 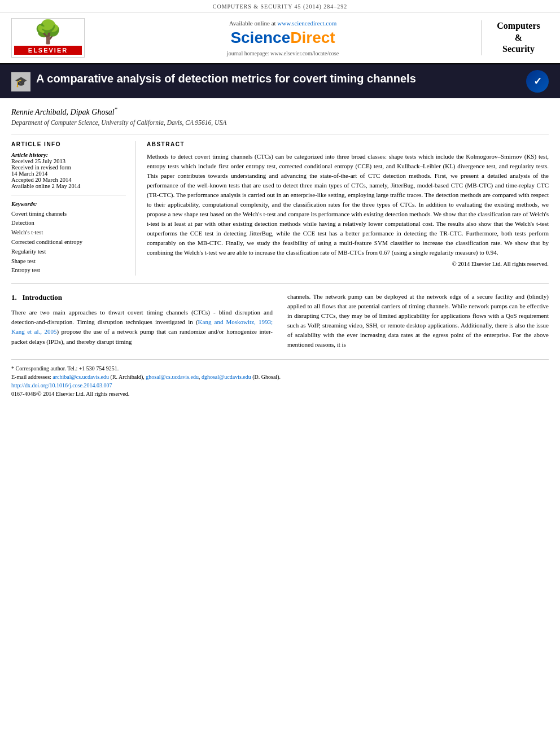 I want to click on journal-center: Available online at www.sciencedirect.co…, so click(x=283, y=38).